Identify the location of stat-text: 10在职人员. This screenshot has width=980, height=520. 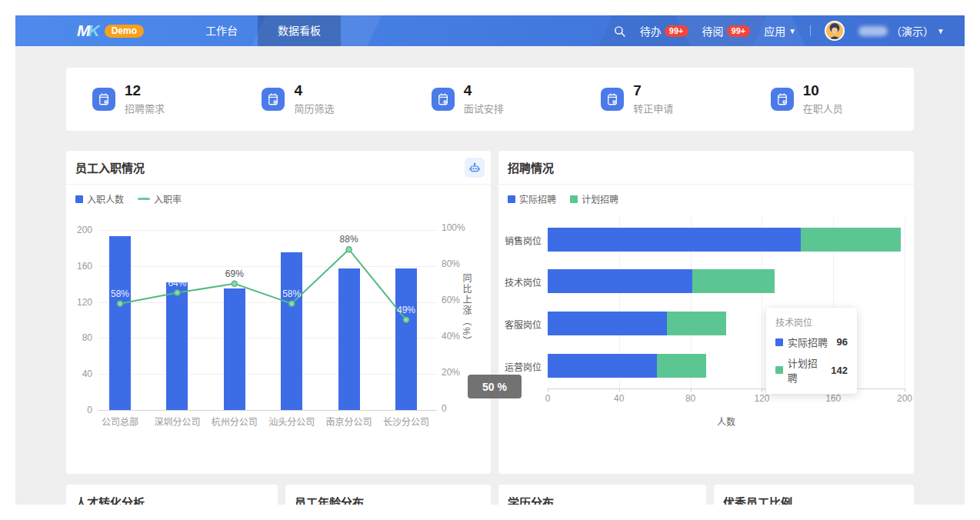
(823, 99).